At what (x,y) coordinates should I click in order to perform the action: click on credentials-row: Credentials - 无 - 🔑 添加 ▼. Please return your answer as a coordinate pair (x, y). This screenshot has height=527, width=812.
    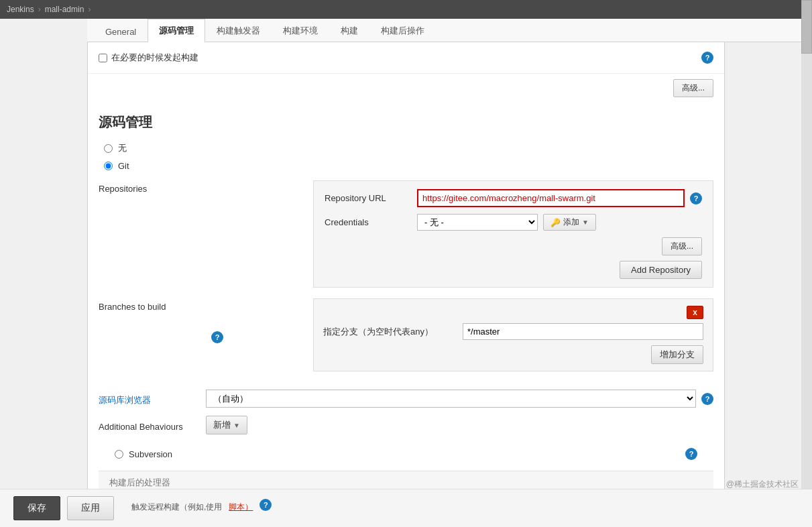
    Looking at the image, I should click on (514, 223).